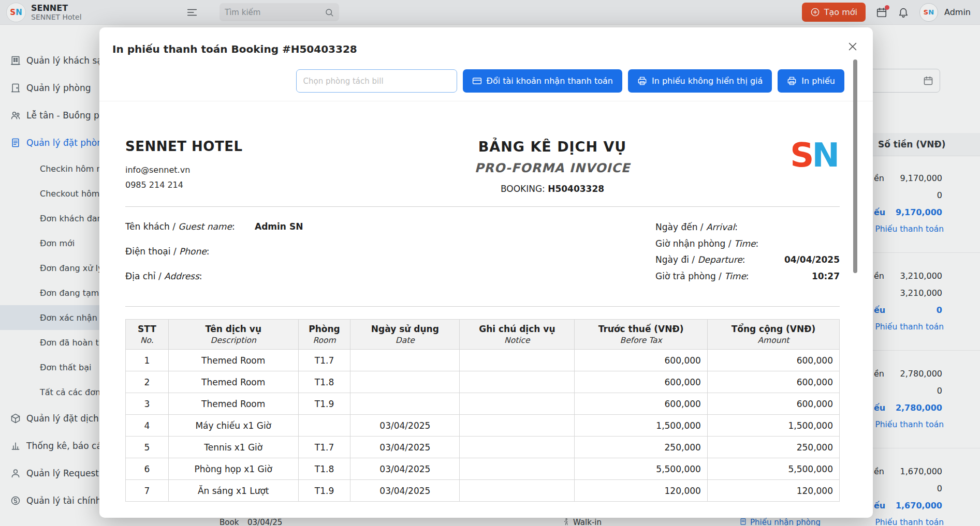 Image resolution: width=980 pixels, height=526 pixels. What do you see at coordinates (296, 251) in the screenshot?
I see `guest-info-row: Điện thoại / Phone:` at bounding box center [296, 251].